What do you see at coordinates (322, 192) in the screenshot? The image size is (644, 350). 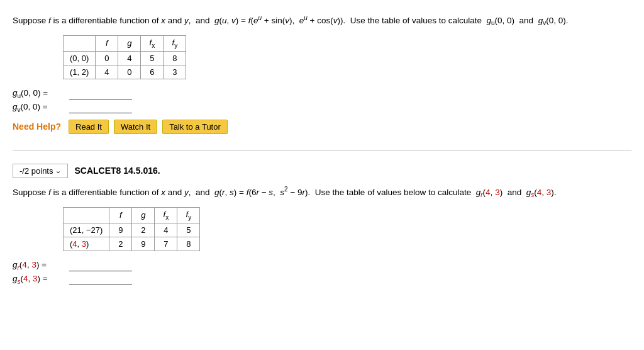 I see `problem-2-text: Suppose f is a differentiable function o…` at bounding box center [322, 192].